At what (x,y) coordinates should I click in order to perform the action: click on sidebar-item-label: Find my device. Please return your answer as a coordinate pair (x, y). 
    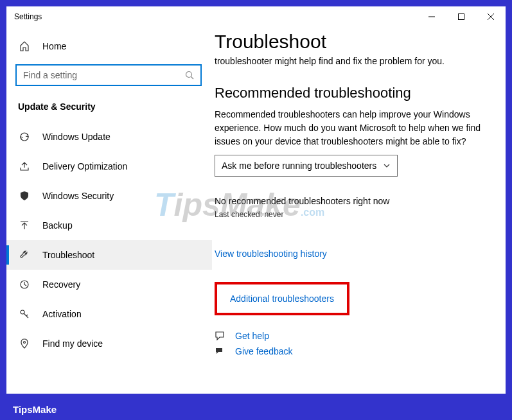
    Looking at the image, I should click on (73, 344).